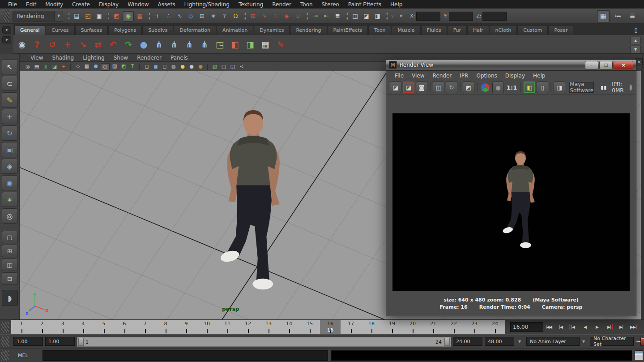 This screenshot has height=362, width=644. I want to click on new-scene-icon: ▤, so click(77, 16).